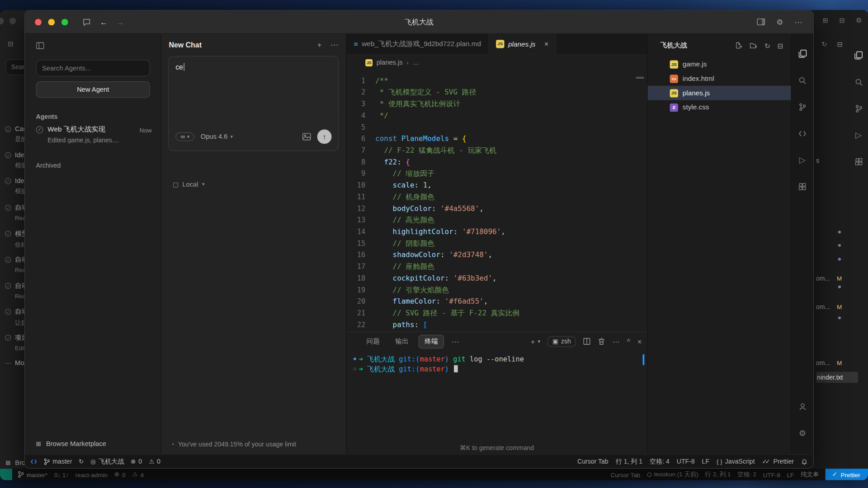 This screenshot has height=488, width=868. Describe the element at coordinates (137, 461) in the screenshot. I see `status-problems-errors: ⊗0` at that location.